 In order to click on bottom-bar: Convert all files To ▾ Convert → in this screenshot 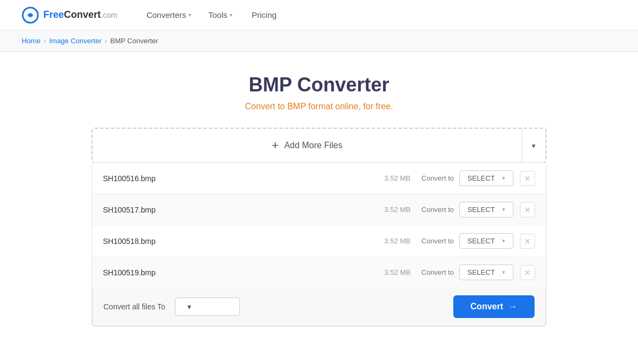, I will do `click(319, 307)`.